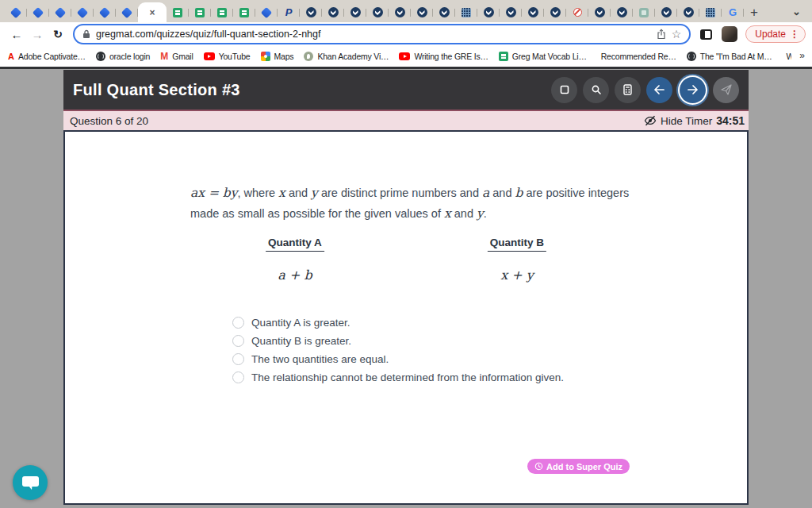  What do you see at coordinates (730, 34) in the screenshot?
I see `profile-avatar` at bounding box center [730, 34].